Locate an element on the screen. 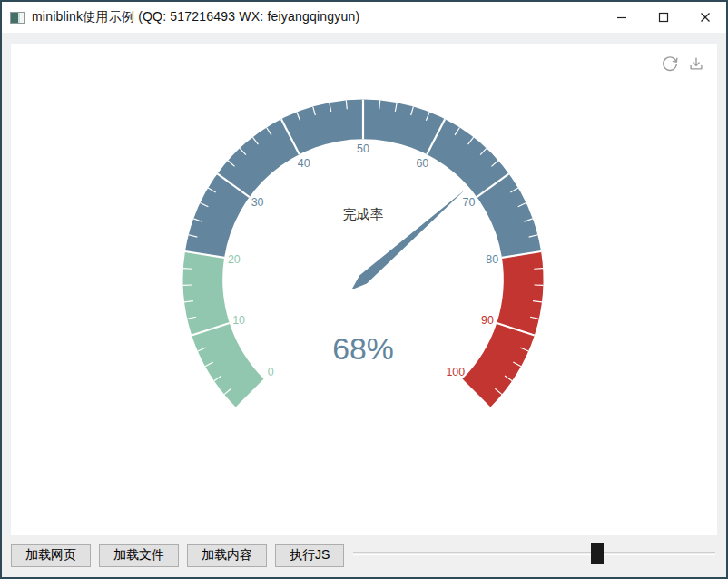 This screenshot has height=579, width=728. close-button is located at coordinates (705, 17).